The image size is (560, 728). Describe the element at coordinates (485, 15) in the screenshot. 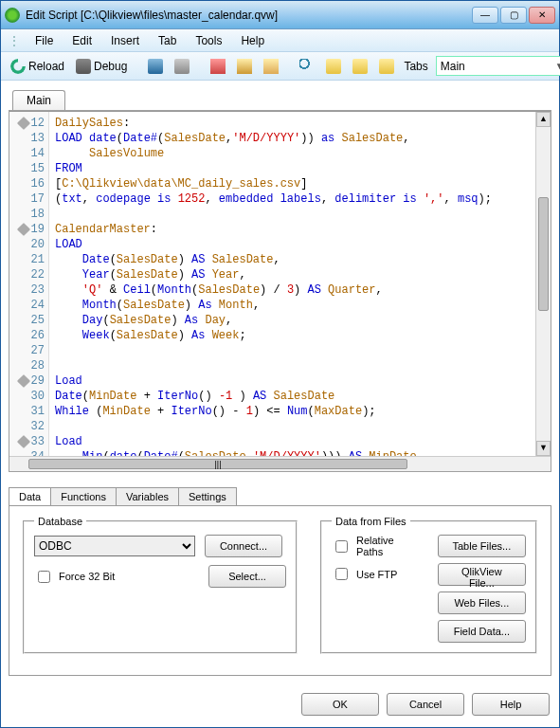

I see `minimize-button: —` at that location.